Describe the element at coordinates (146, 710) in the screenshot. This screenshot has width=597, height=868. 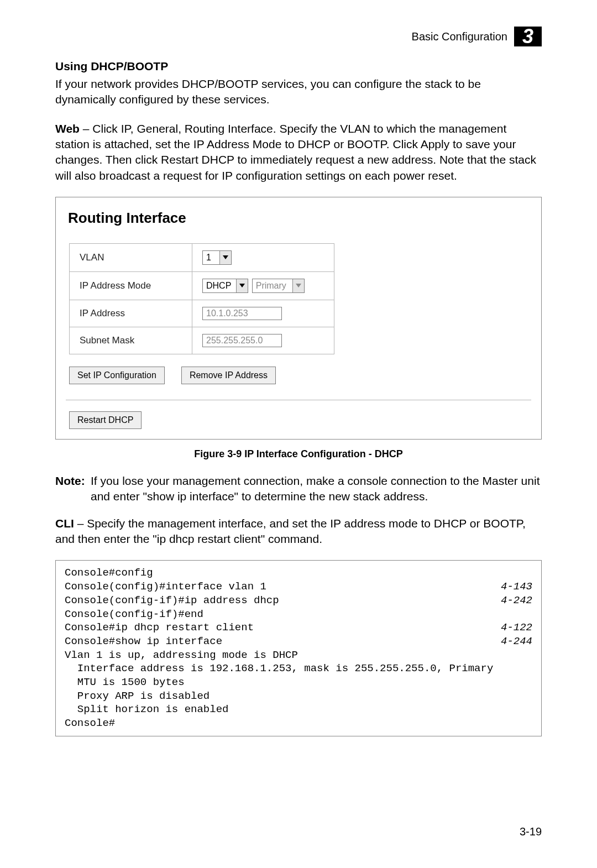
I see `cli-line: Split horizon is enabled` at that location.